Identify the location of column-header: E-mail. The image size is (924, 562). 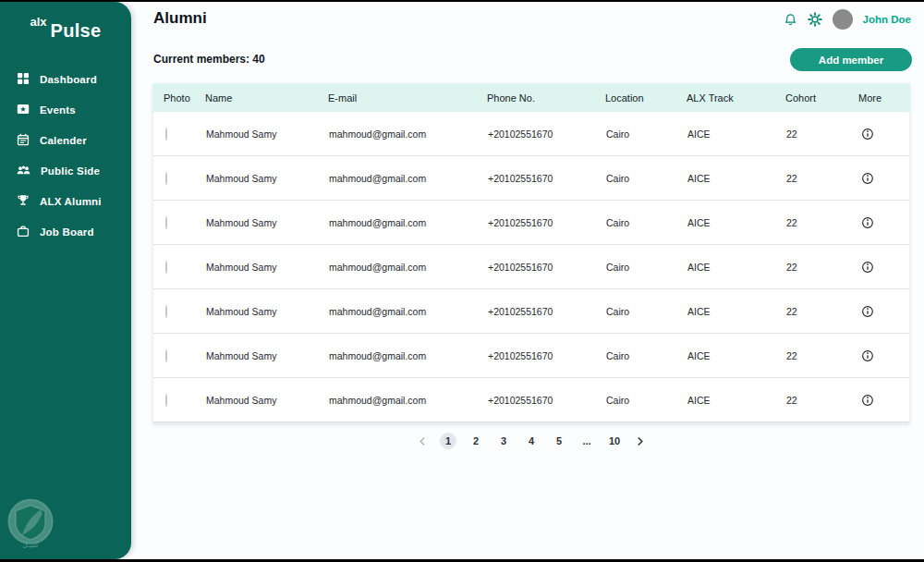
(407, 98).